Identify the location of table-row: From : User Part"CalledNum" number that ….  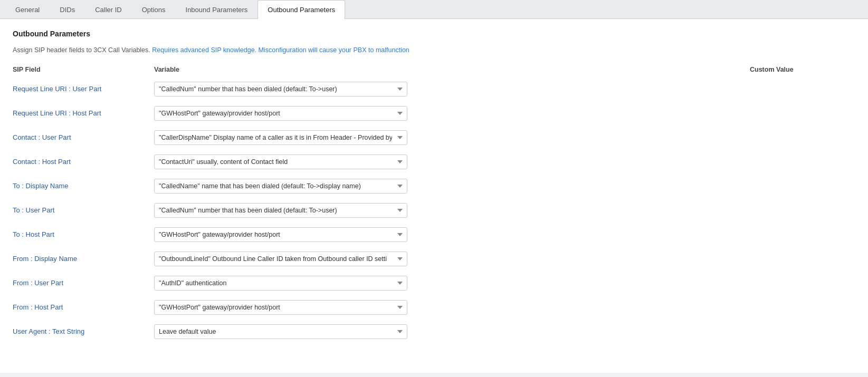
(434, 283).